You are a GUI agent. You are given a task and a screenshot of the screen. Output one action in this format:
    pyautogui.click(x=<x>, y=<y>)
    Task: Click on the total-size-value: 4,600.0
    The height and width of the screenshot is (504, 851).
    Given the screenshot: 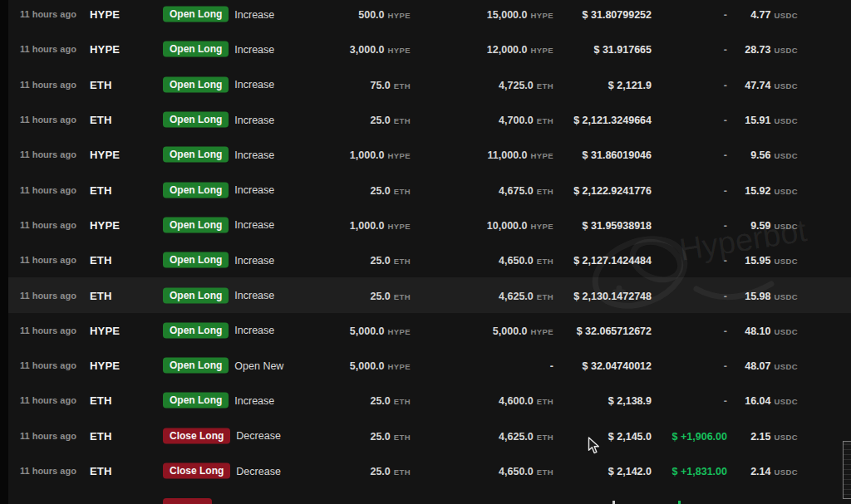 What is the action you would take?
    pyautogui.click(x=516, y=401)
    